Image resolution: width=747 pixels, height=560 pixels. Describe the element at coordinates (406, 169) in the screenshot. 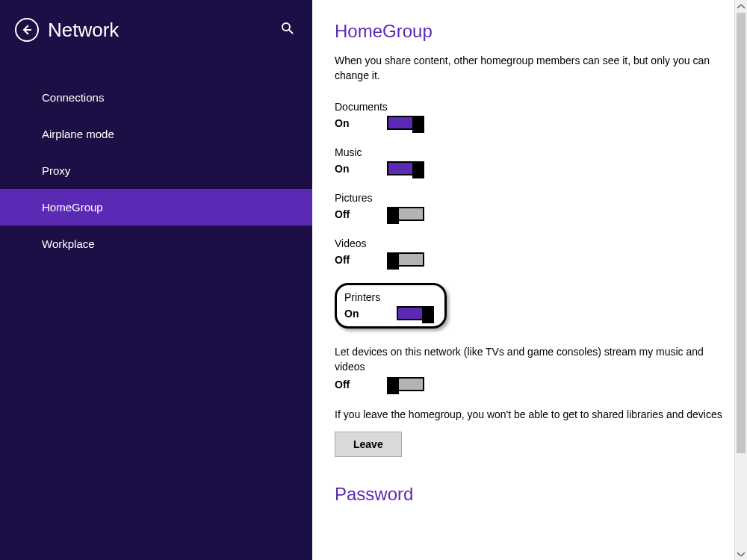

I see `toggle-music` at that location.